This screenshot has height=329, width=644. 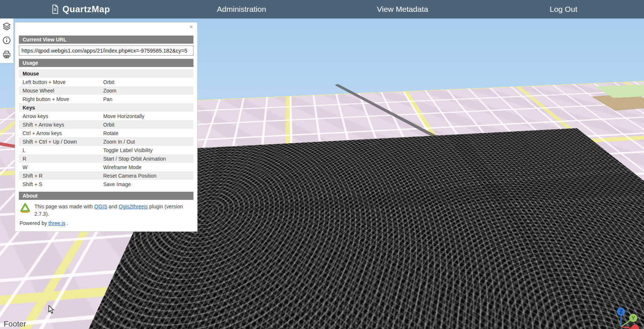 I want to click on print-button, so click(x=7, y=54).